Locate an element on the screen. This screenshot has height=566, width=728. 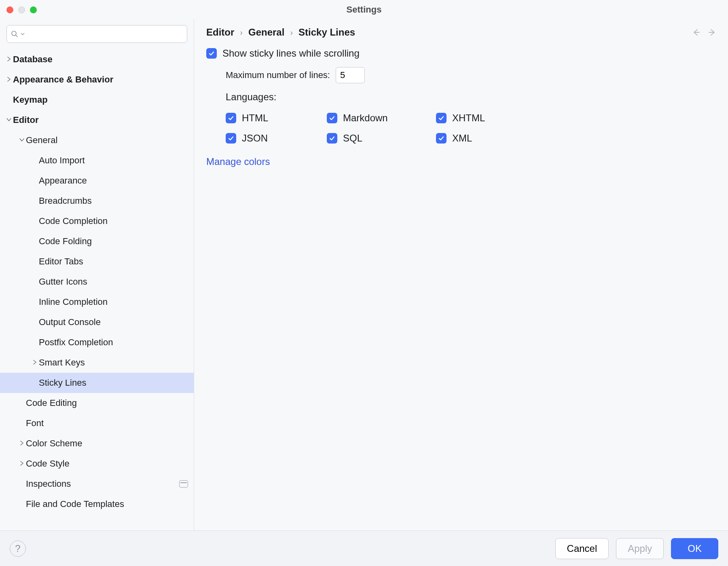
language-checkbox: Markdown is located at coordinates (379, 118).